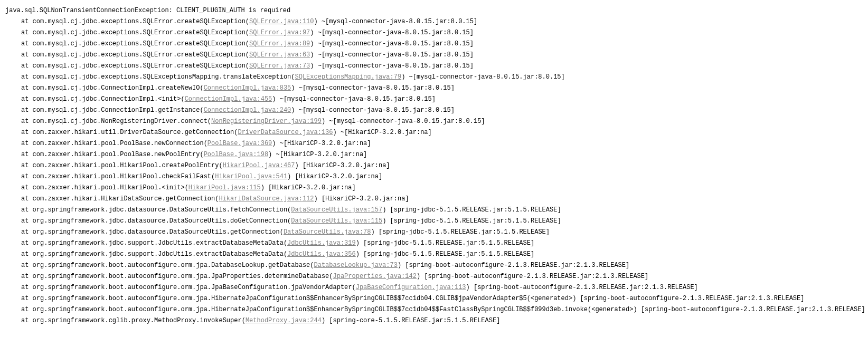 This screenshot has height=337, width=868. Describe the element at coordinates (434, 11) in the screenshot. I see `exception-message: java.sql.SQLNonTransientConnectionExcept…` at that location.